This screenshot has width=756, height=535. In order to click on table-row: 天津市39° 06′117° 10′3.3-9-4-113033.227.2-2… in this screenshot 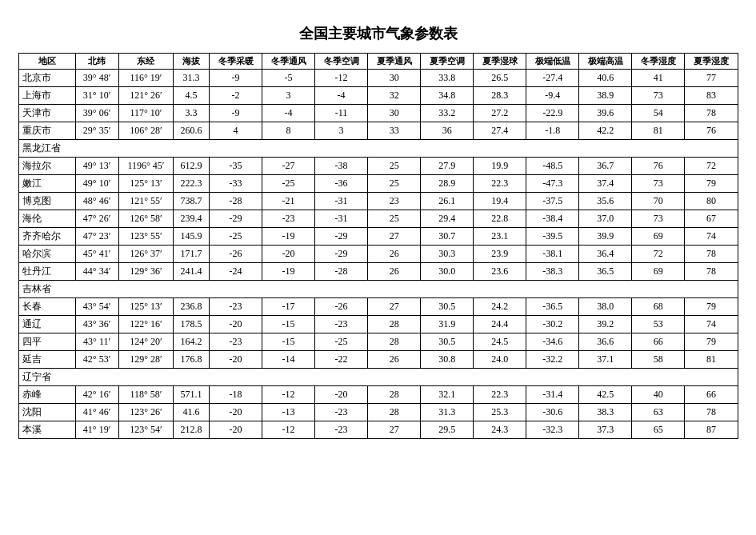, I will do `click(378, 114)`.